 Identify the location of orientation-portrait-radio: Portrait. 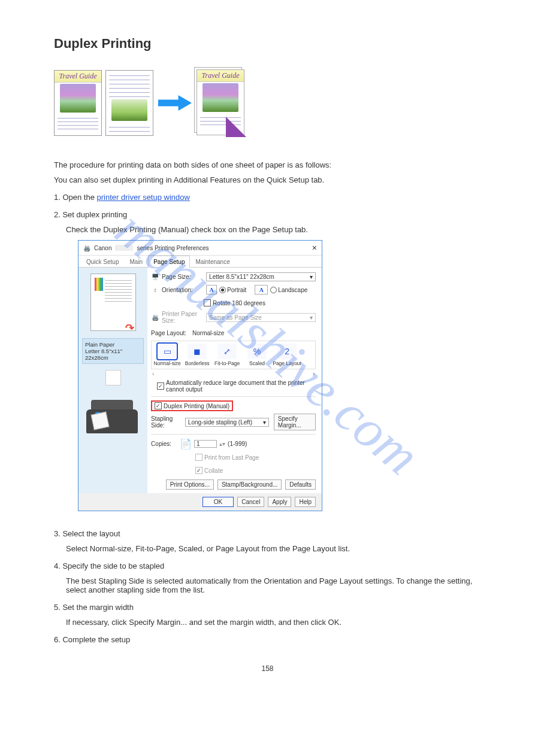
(232, 290).